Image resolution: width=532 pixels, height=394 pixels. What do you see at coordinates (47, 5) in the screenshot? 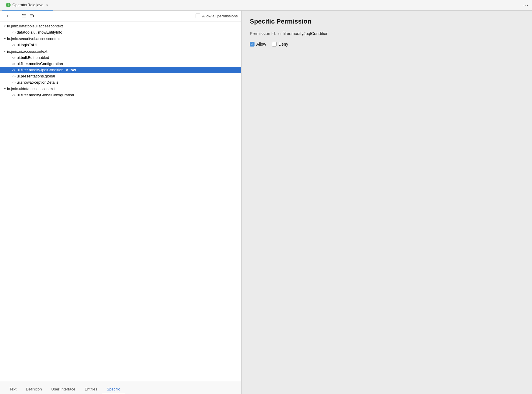
I see `tab-close-button: ×` at bounding box center [47, 5].